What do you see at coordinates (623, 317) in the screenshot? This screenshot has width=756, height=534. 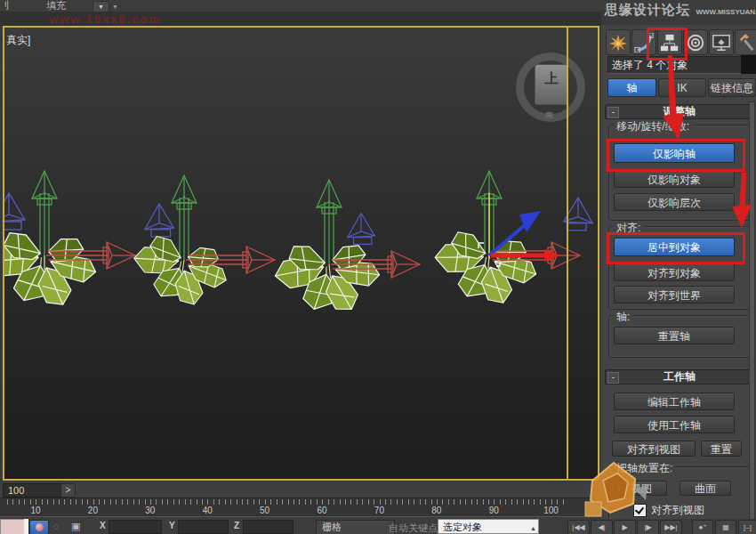 I see `pivot-label: 轴:` at bounding box center [623, 317].